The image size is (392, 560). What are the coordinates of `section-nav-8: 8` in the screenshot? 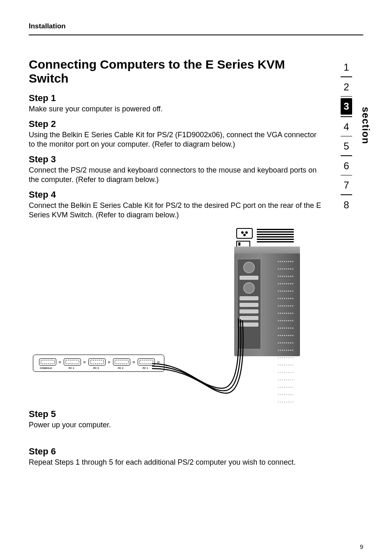 It's located at (346, 205).